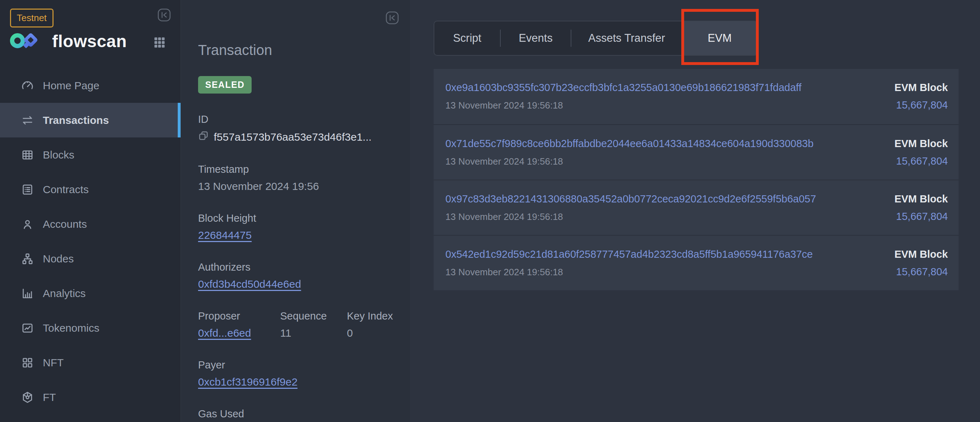 This screenshot has width=980, height=422. What do you see at coordinates (467, 38) in the screenshot?
I see `tab-script: Script` at bounding box center [467, 38].